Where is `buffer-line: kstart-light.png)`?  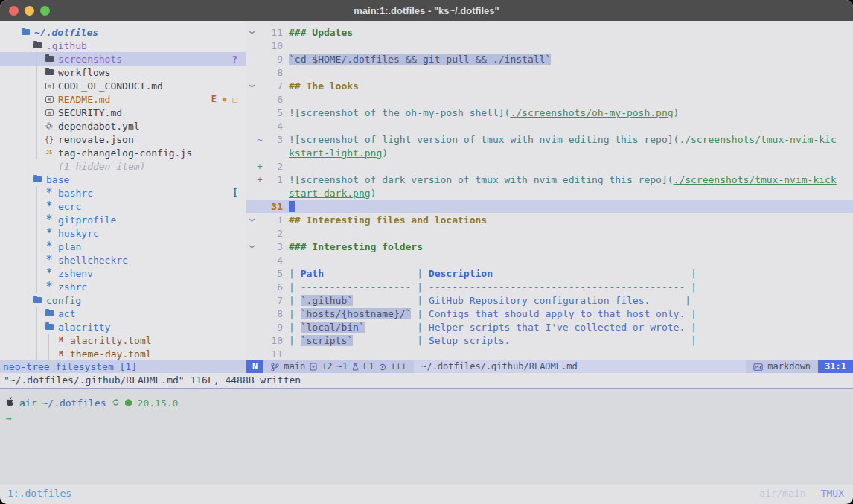 buffer-line: kstart-light.png) is located at coordinates (549, 153).